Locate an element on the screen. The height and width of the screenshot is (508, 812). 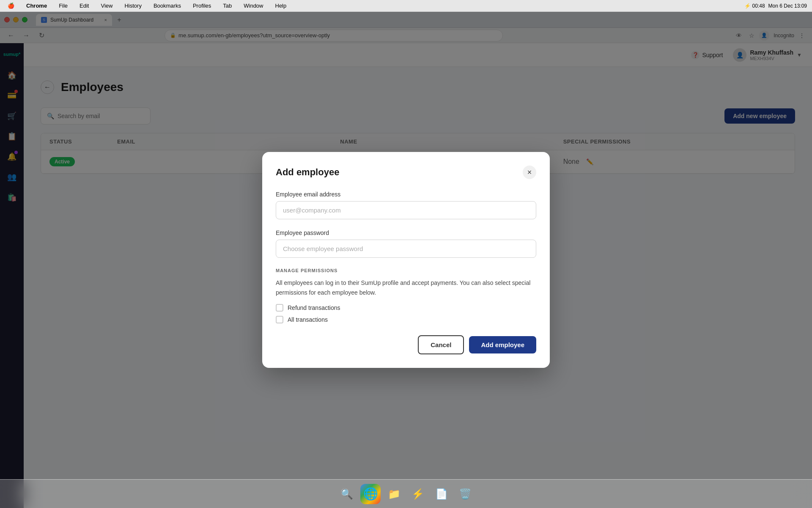
all-transactions-checkbox is located at coordinates (280, 320).